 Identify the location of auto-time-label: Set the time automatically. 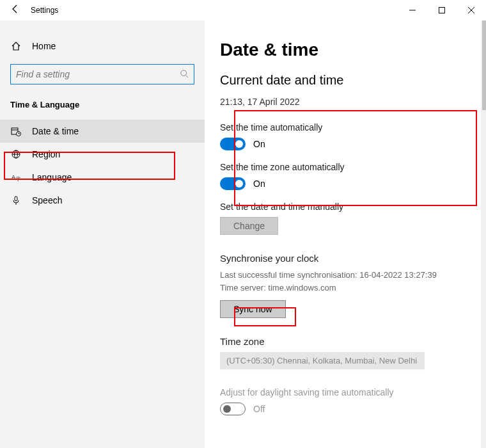
(345, 127).